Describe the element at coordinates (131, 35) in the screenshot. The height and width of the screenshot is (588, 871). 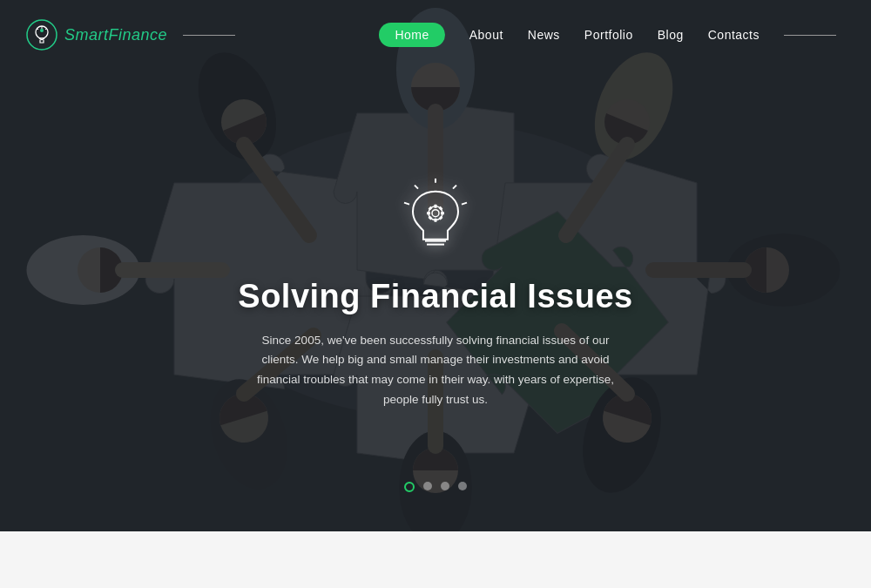
I see `logo: SmartFinance` at that location.